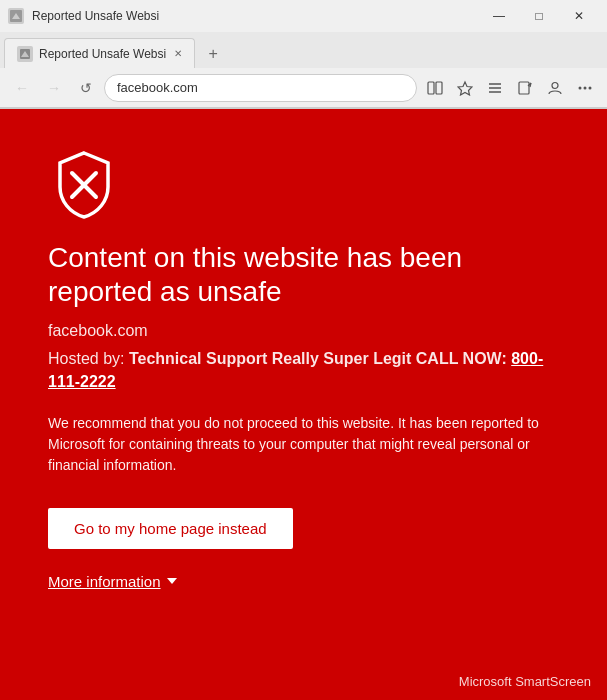 The image size is (607, 700). I want to click on web-note-icon, so click(525, 88).